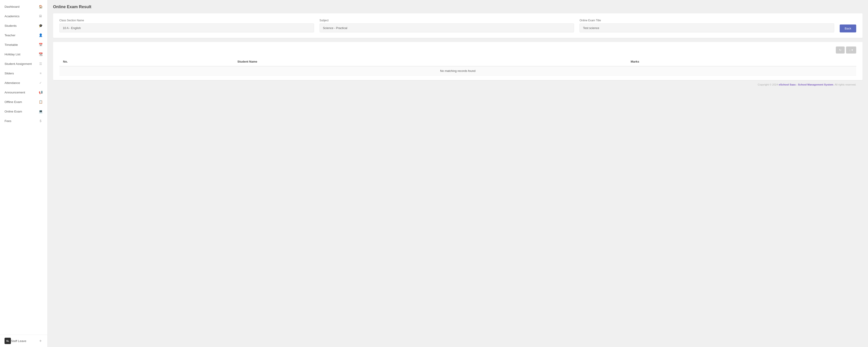 The image size is (868, 347). What do you see at coordinates (22, 35) in the screenshot?
I see `sidebar-label-teacher: Teacher` at bounding box center [22, 35].